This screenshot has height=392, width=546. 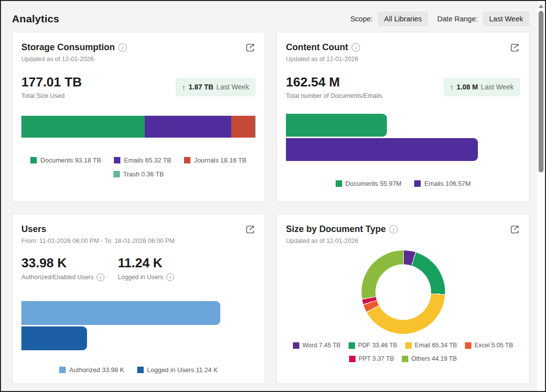 What do you see at coordinates (140, 277) in the screenshot?
I see `metric-label-text: Logged in Users` at bounding box center [140, 277].